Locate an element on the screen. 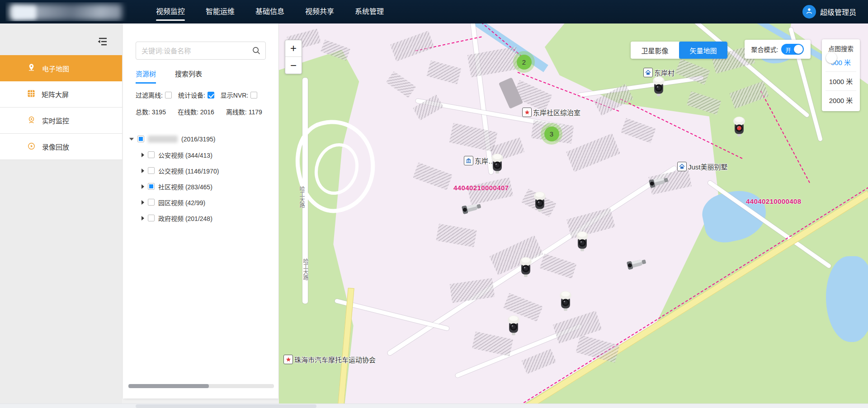 Image resolution: width=868 pixels, height=408 pixels. map-layer-button: 卫星影像 is located at coordinates (655, 50).